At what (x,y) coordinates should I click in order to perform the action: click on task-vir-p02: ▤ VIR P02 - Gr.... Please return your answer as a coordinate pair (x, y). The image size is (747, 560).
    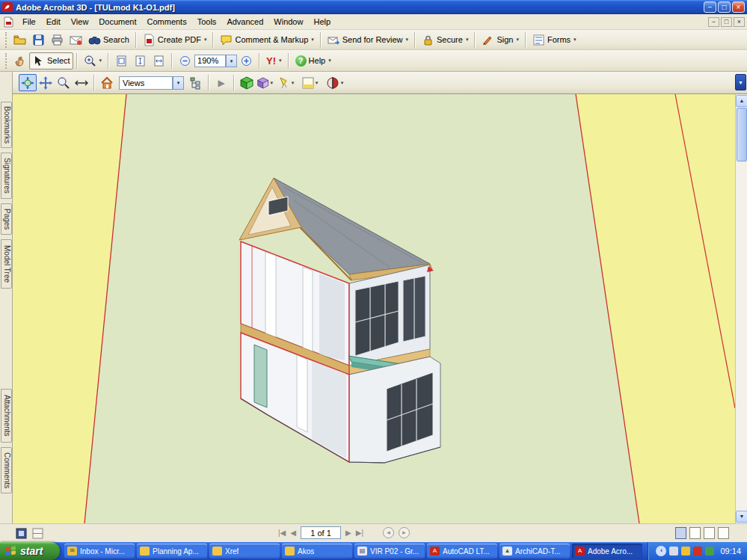
    Looking at the image, I should click on (390, 551).